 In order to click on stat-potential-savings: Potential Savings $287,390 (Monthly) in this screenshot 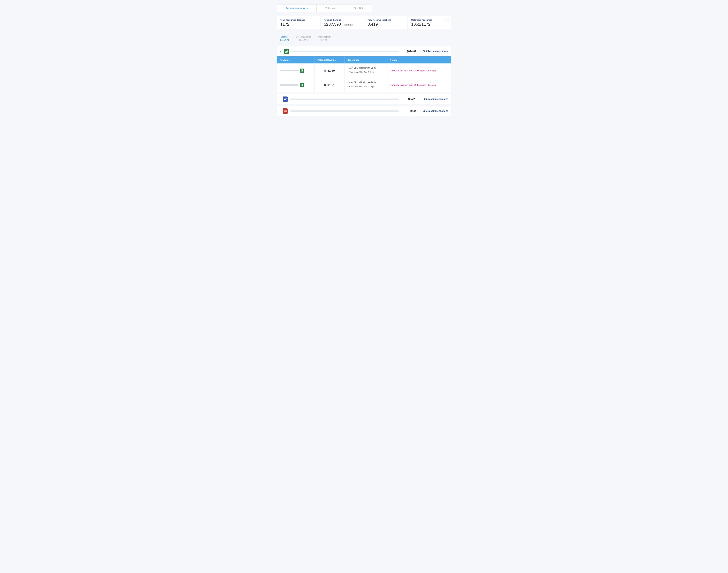, I will do `click(342, 23)`.